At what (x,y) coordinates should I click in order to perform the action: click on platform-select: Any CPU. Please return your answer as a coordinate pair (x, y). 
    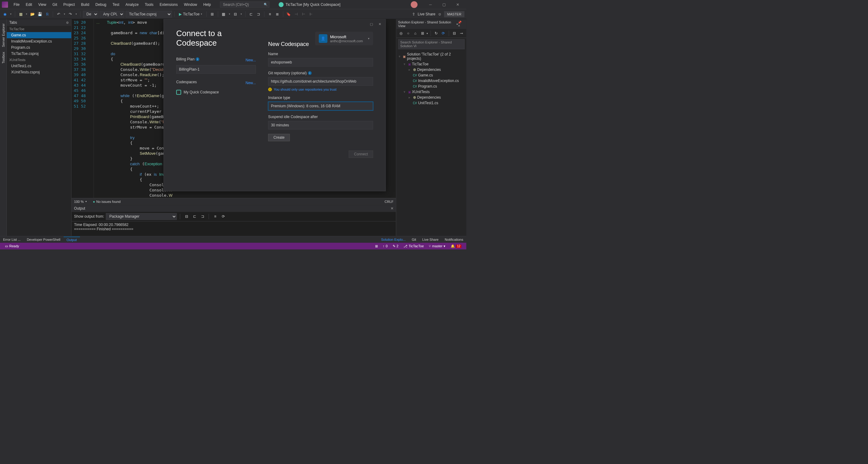
    Looking at the image, I should click on (112, 14).